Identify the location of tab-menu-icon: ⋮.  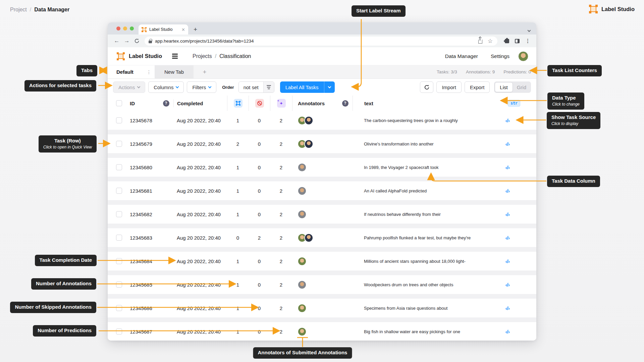
(149, 72).